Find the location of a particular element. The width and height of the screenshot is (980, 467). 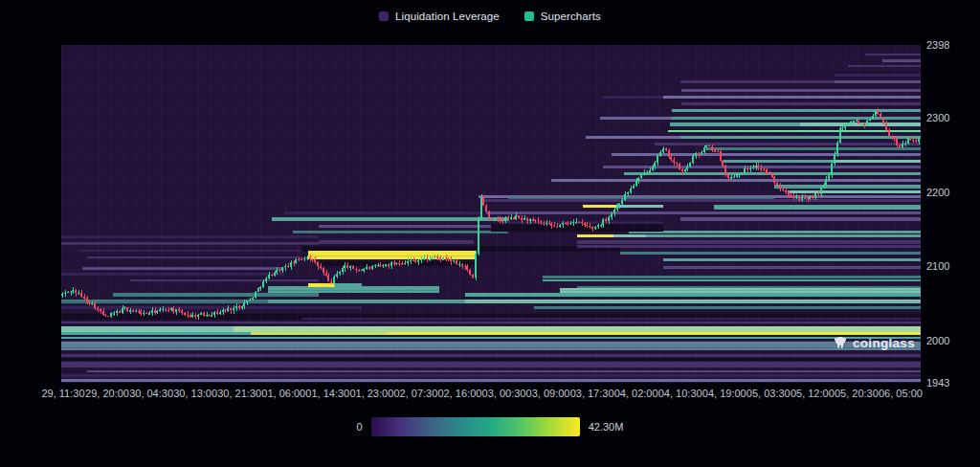

price-axis: 239823002200210020001943 is located at coordinates (953, 201).